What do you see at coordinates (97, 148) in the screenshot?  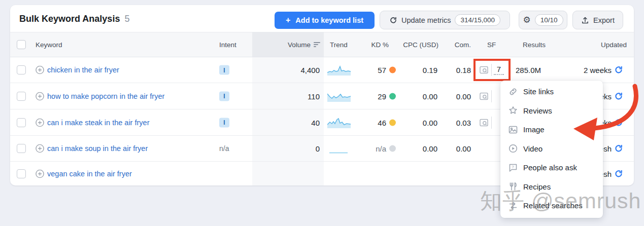 I see `keyword-link: can i make soup in the air fryer` at bounding box center [97, 148].